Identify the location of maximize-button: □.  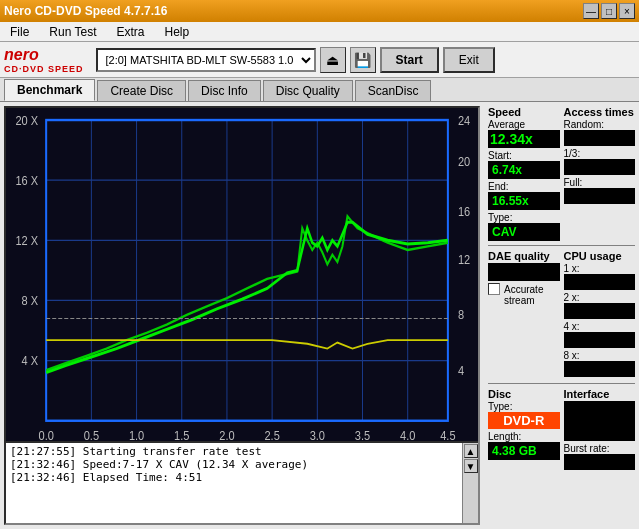
(609, 11).